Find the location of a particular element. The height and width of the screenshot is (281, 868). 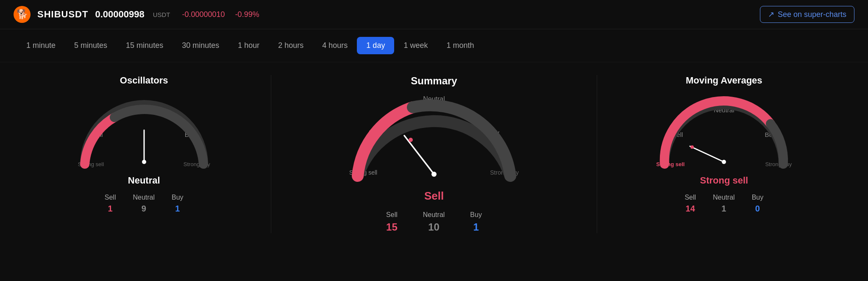

sum-stat-buy-value: 1 is located at coordinates (476, 227).